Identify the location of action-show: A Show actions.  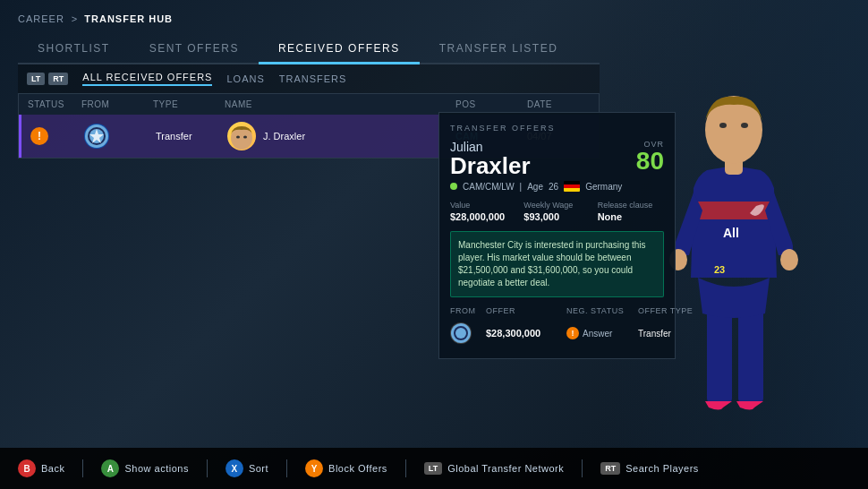
(145, 468).